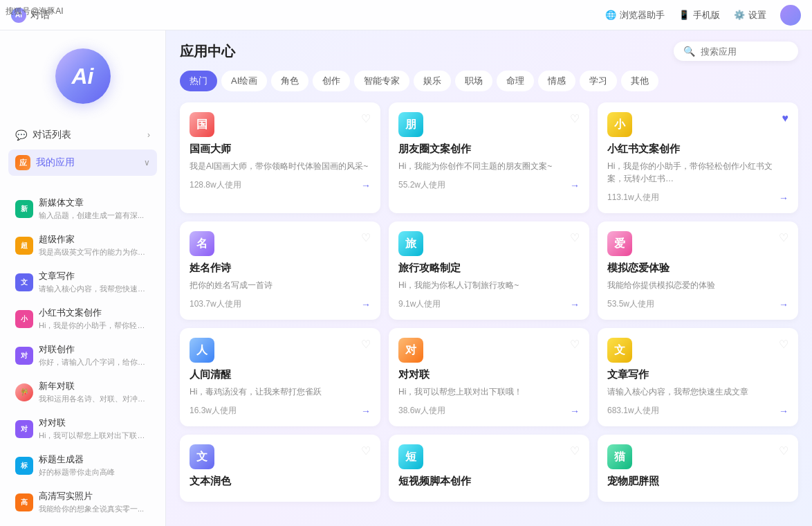 This screenshot has height=526, width=812. What do you see at coordinates (432, 81) in the screenshot?
I see `tab-entertainment: 娱乐` at bounding box center [432, 81].